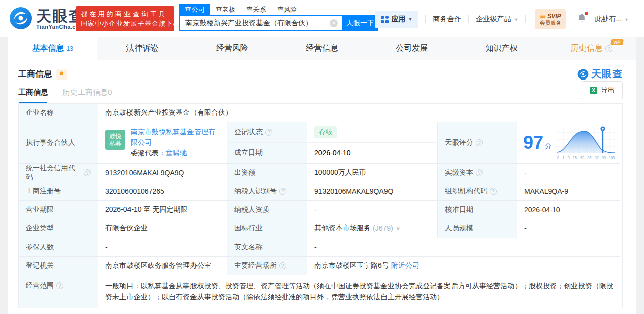 The height and width of the screenshot is (314, 644). Describe the element at coordinates (125, 23) in the screenshot. I see `promo-line2: 国家中小企业发展子基金旗下机构` at that location.